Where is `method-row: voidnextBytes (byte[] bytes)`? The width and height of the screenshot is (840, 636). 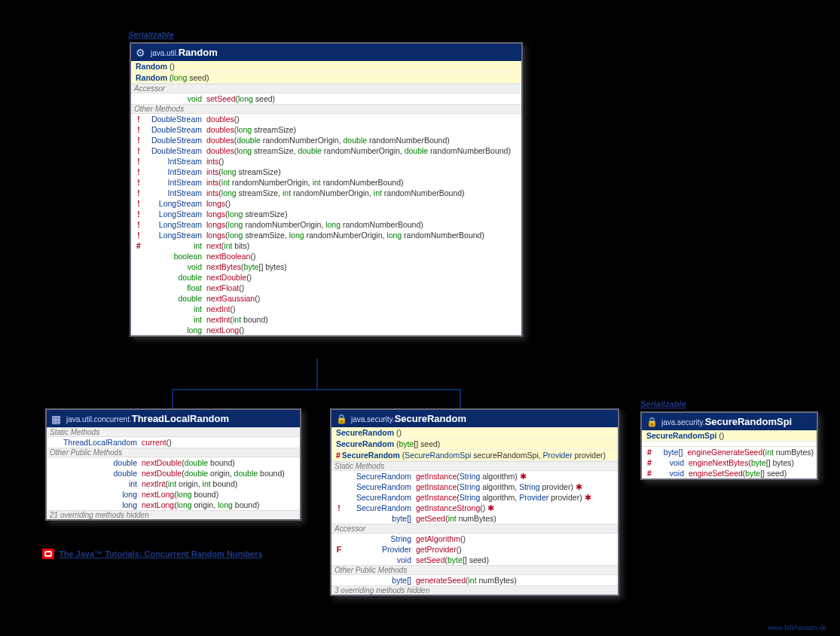 method-row: voidnextBytes (byte[] bytes) is located at coordinates (326, 267).